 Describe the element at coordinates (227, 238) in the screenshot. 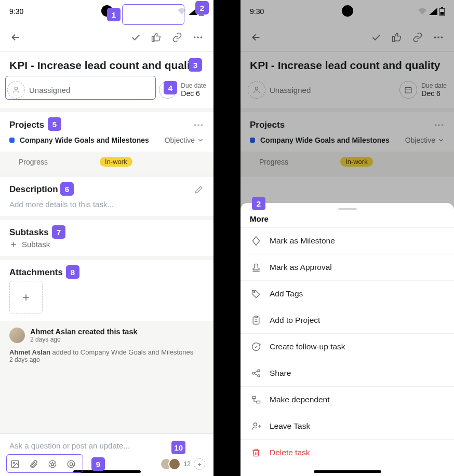

I see `divider` at that location.